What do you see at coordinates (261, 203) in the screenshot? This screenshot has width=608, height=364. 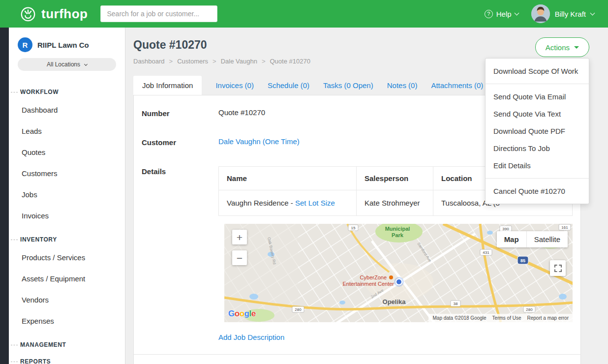 I see `property-name: Vaughn Residence -` at bounding box center [261, 203].